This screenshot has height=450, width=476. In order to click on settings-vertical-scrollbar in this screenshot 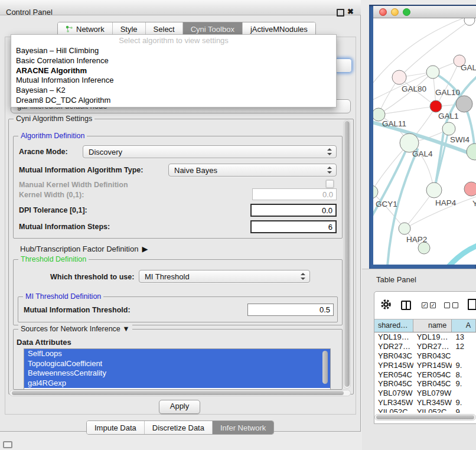, I will do `click(347, 254)`.